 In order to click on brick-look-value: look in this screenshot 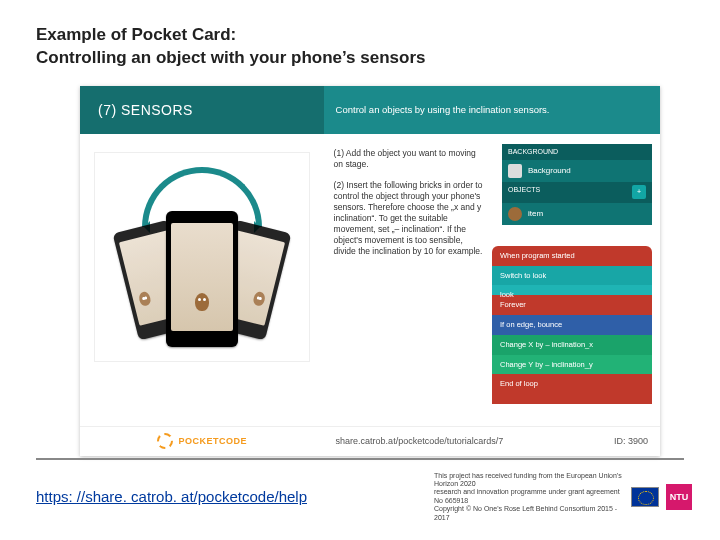, I will do `click(572, 290)`.